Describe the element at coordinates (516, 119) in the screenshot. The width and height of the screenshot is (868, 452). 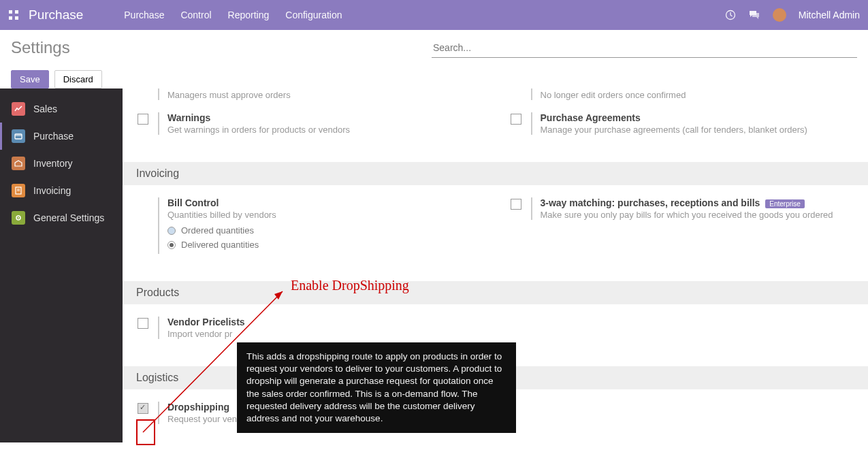
I see `checkbox-purchase-agreements` at that location.